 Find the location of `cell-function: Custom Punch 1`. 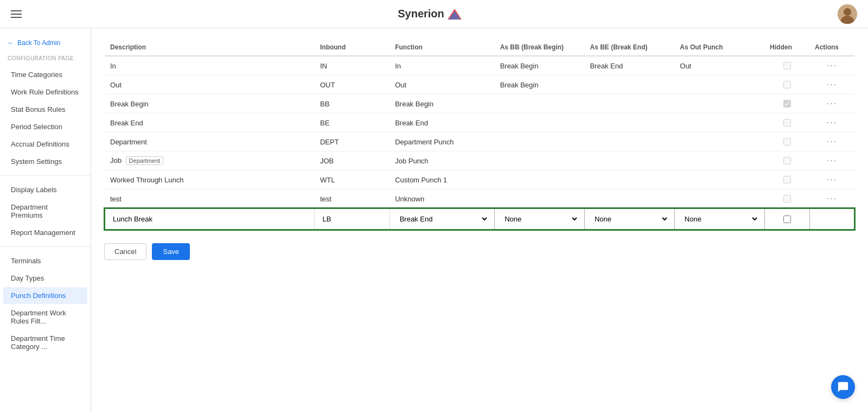

cell-function: Custom Punch 1 is located at coordinates (442, 180).